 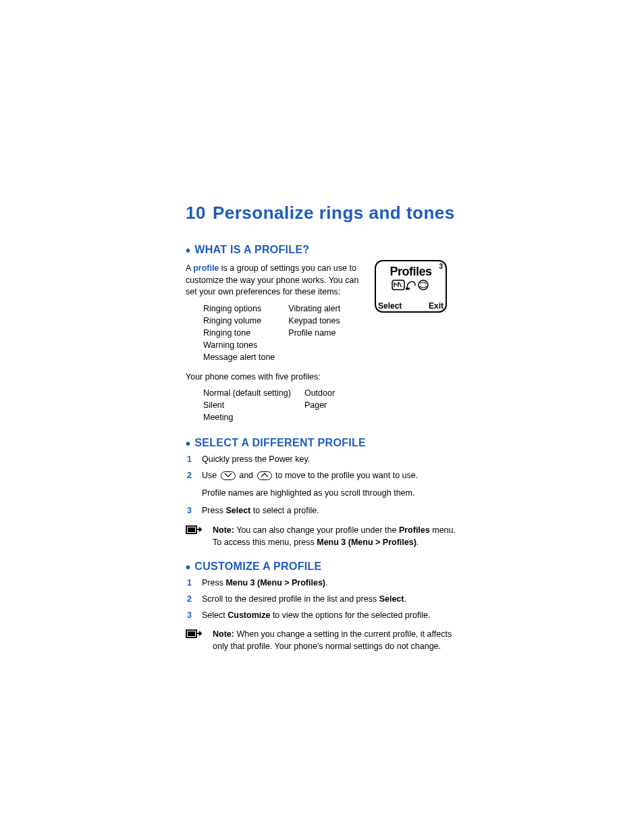 What do you see at coordinates (321, 511) in the screenshot?
I see `step-3: 3 Press Select to select a profile.` at bounding box center [321, 511].